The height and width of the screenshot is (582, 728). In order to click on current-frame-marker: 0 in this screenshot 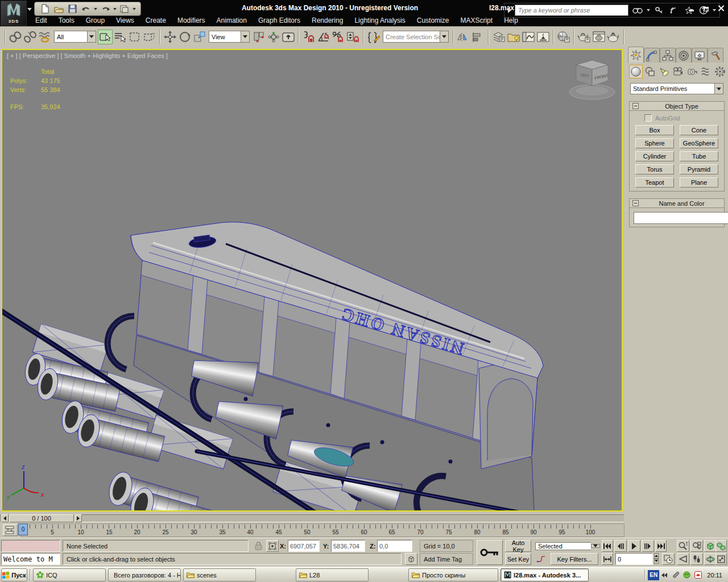, I will do `click(23, 530)`.